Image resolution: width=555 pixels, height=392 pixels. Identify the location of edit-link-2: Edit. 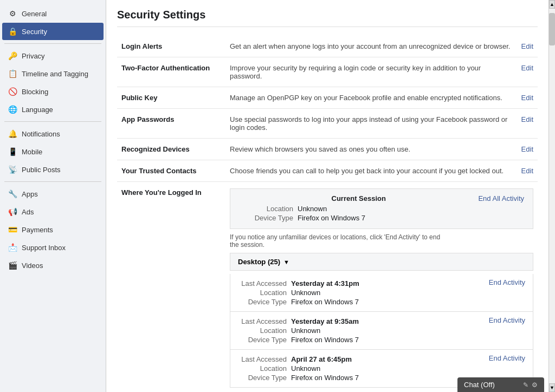
(527, 97).